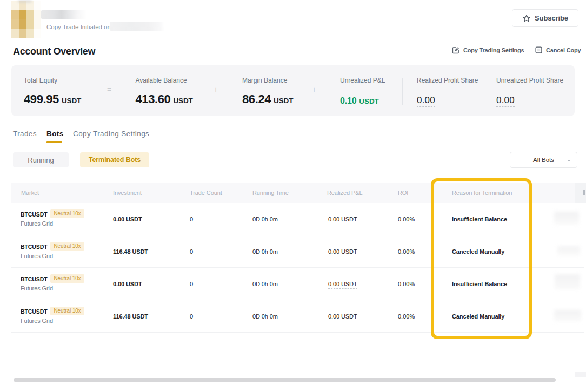 Image resolution: width=586 pixels, height=392 pixels. What do you see at coordinates (54, 143) in the screenshot?
I see `active-tab-indicator` at bounding box center [54, 143].